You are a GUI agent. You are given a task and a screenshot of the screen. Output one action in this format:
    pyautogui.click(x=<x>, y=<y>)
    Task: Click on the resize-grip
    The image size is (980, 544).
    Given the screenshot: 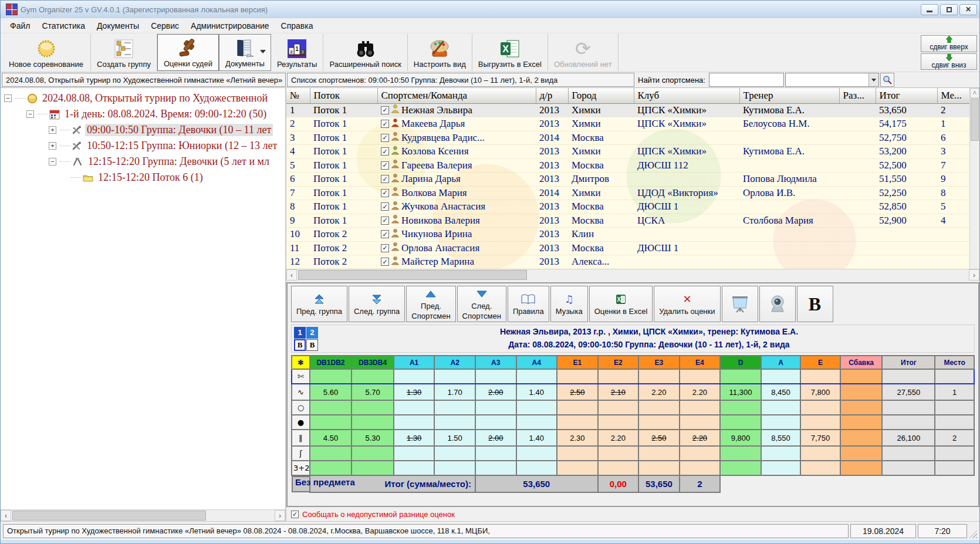 What is the action you would take?
    pyautogui.click(x=973, y=534)
    